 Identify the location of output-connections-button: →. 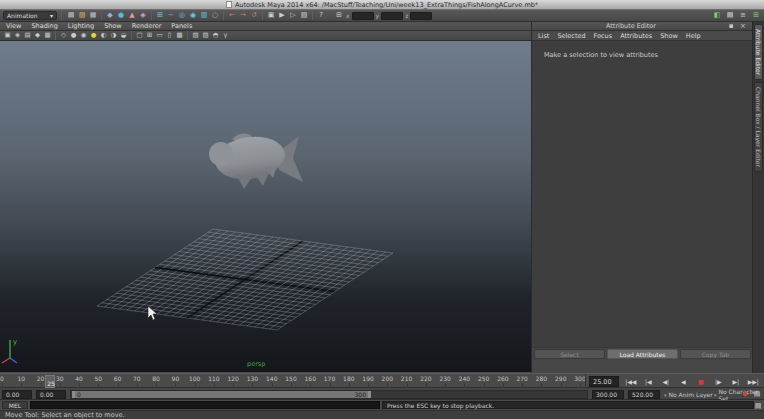
(243, 16).